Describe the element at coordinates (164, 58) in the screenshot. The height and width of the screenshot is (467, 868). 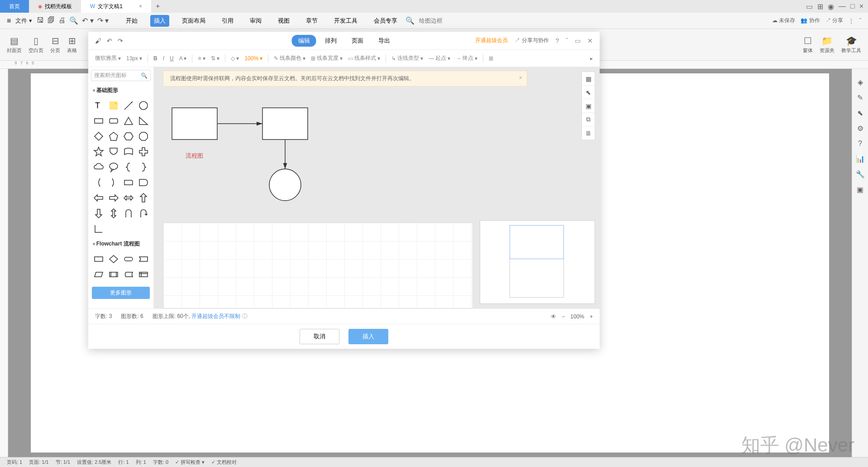
I see `italic-button: I` at that location.